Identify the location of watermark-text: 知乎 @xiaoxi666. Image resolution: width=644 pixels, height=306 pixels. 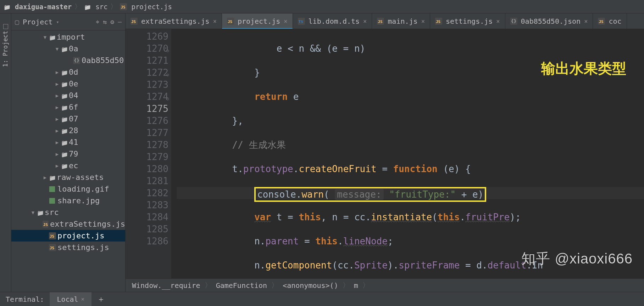
(577, 259).